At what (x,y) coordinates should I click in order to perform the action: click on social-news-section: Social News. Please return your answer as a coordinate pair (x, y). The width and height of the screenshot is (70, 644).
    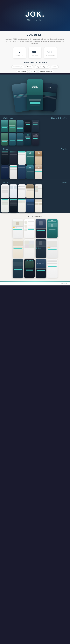
    Looking at the image, I should click on (35, 196).